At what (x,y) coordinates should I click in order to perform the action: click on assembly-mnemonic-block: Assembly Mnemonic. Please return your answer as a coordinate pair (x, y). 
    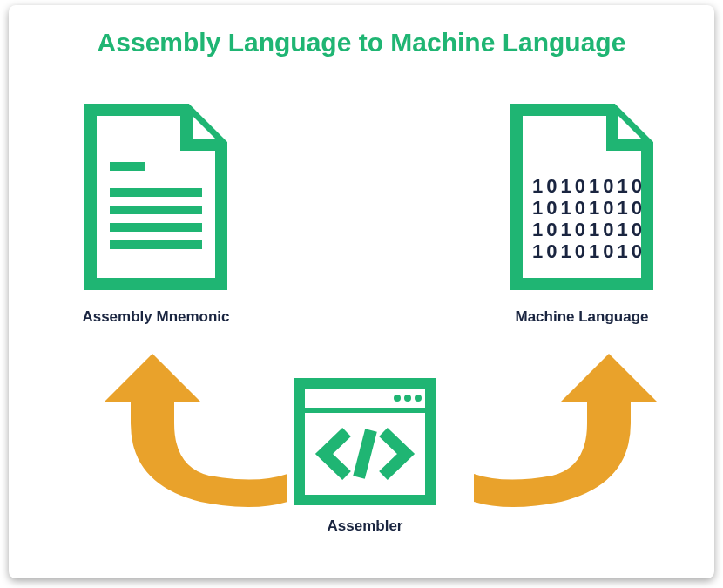
    Looking at the image, I should click on (156, 213).